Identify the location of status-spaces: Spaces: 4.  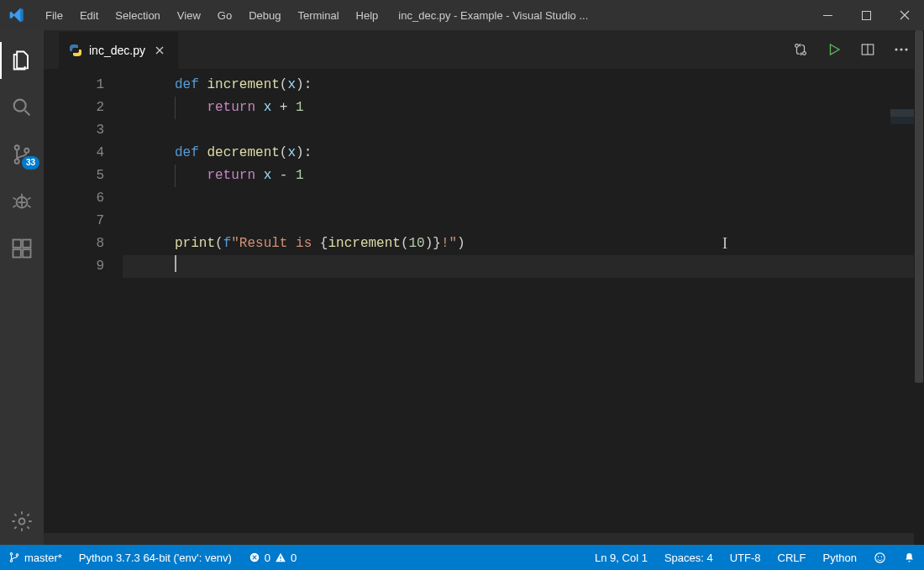
(689, 557).